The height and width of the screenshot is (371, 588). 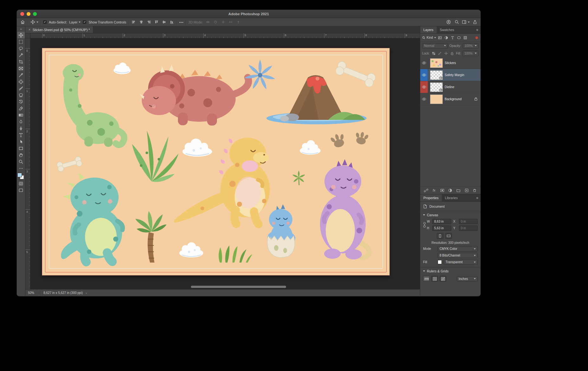 What do you see at coordinates (434, 279) in the screenshot?
I see `toggle-grid-button` at bounding box center [434, 279].